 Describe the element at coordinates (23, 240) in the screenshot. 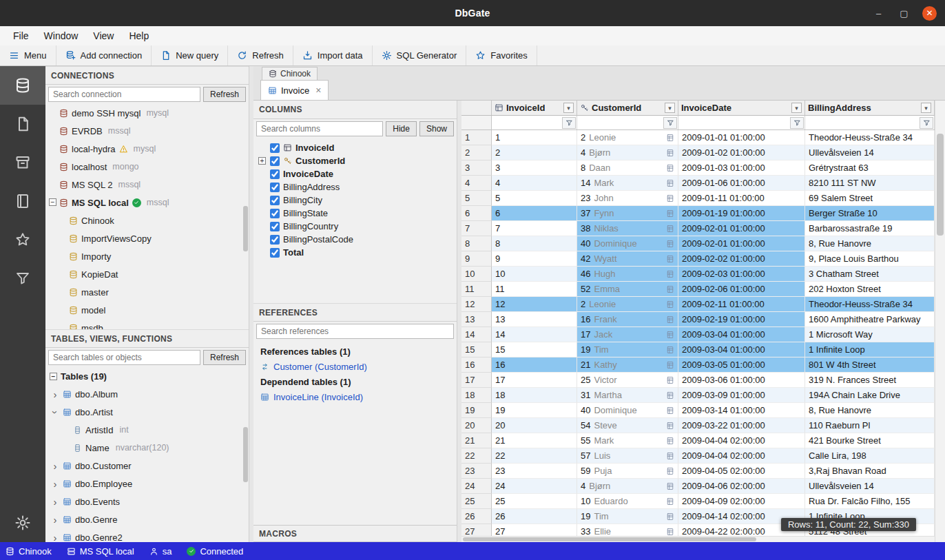

I see `iconbar-star-icon` at that location.